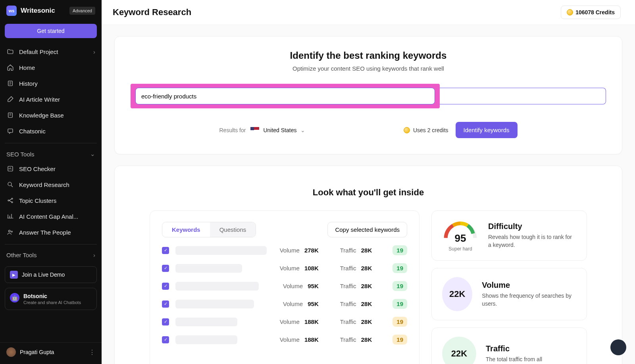  Describe the element at coordinates (618, 347) in the screenshot. I see `chat-fab` at that location.